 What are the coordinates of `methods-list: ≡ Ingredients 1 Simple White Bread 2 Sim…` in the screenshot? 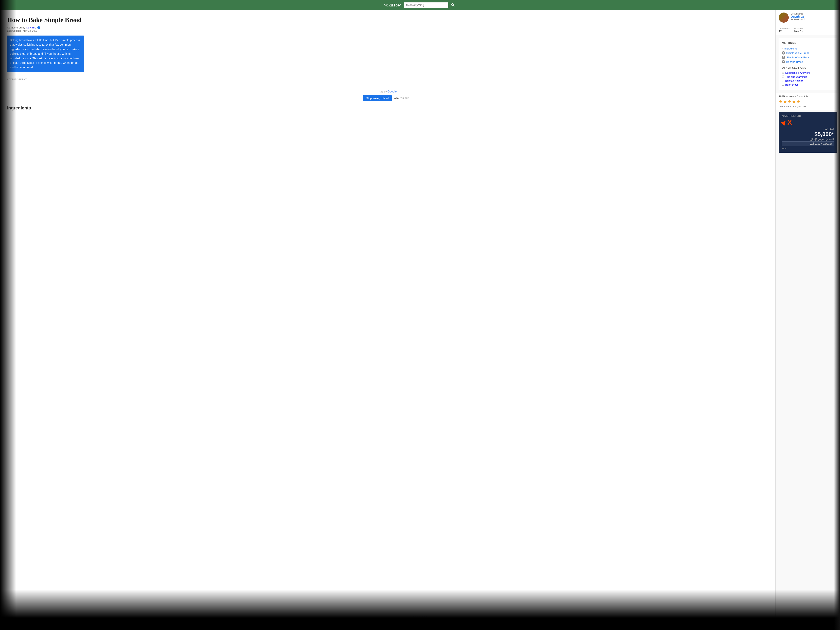 It's located at (808, 55).